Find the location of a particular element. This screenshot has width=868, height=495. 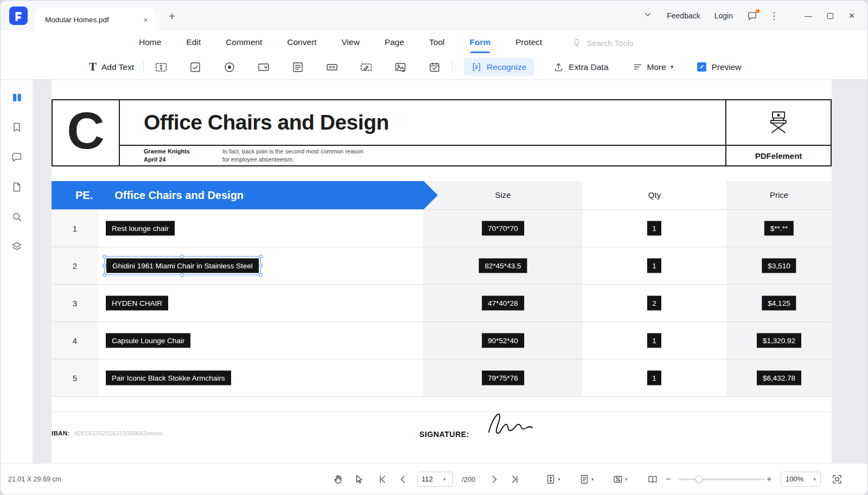

zoom-in-button: + is located at coordinates (769, 479).